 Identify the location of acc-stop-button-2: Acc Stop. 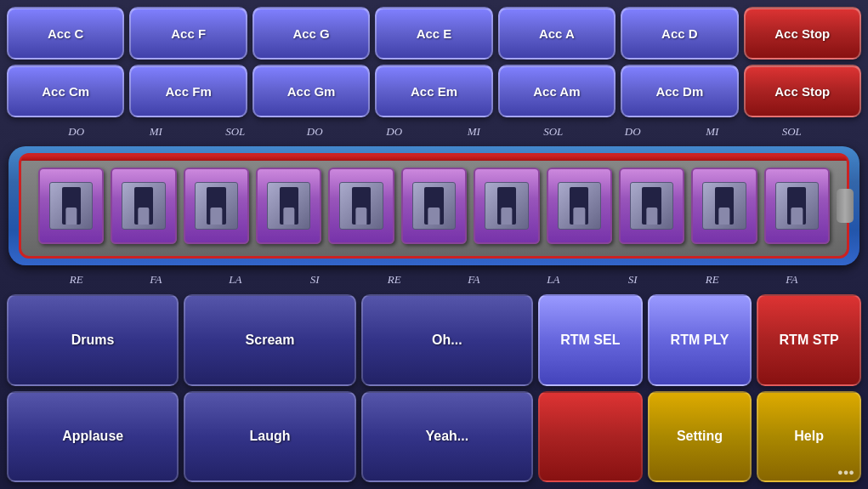
(803, 91).